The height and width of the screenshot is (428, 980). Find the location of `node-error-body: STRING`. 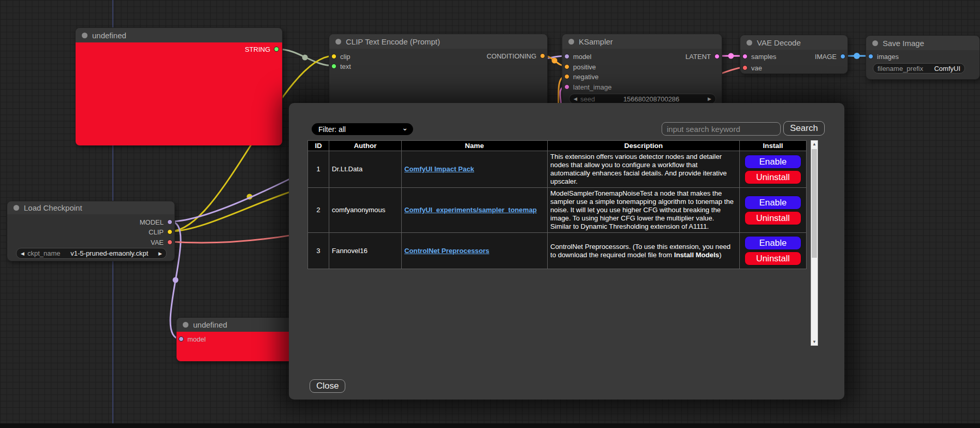

node-error-body: STRING is located at coordinates (179, 94).